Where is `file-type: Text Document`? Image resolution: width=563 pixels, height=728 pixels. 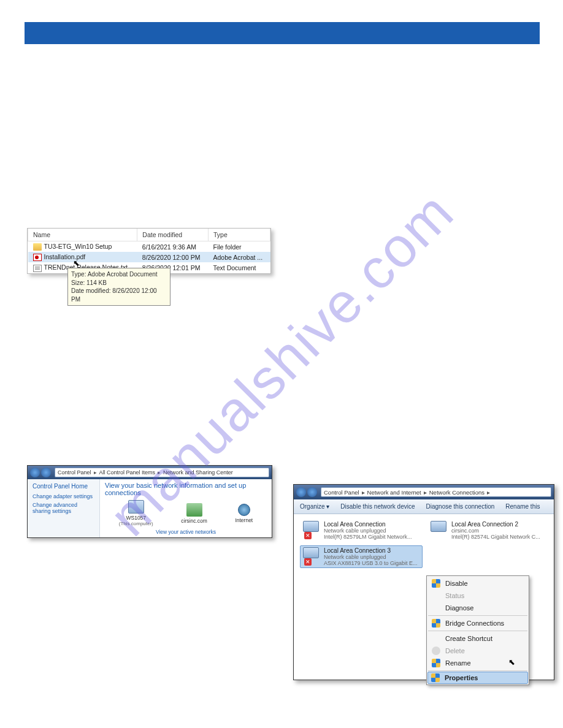
file-type: Text Document is located at coordinates (239, 267).